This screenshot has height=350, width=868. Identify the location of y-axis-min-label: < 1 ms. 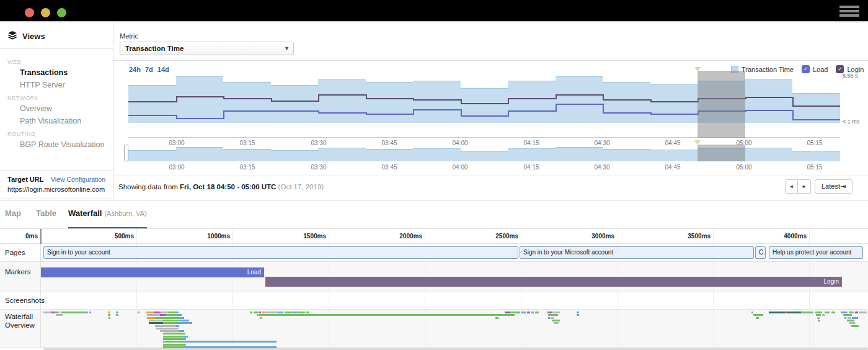
(851, 122).